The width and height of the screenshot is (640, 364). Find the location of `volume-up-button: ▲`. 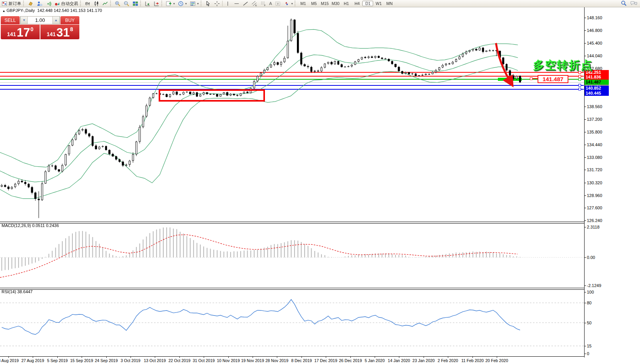

volume-up-button: ▲ is located at coordinates (56, 20).